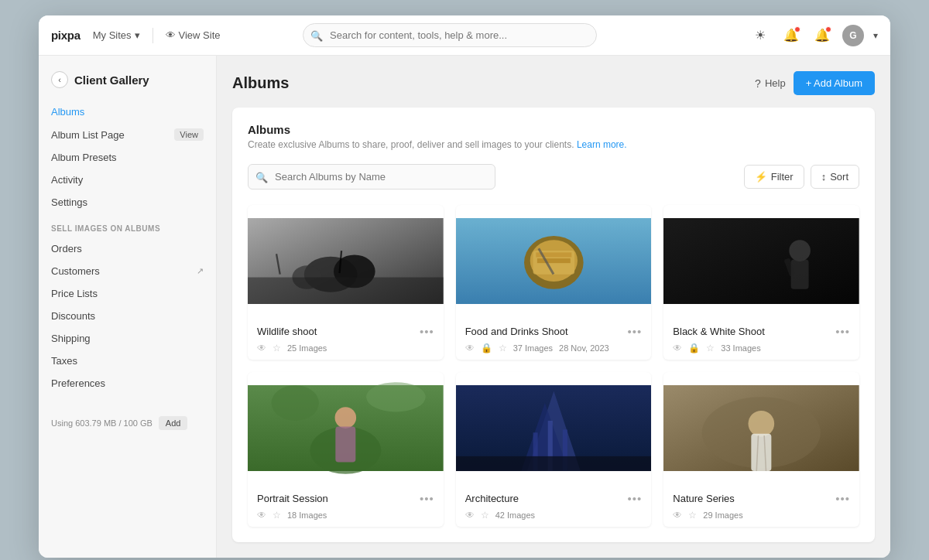 This screenshot has width=929, height=560. I want to click on albums-card-desc: Create exclusive Albums to share, proof,…, so click(554, 145).